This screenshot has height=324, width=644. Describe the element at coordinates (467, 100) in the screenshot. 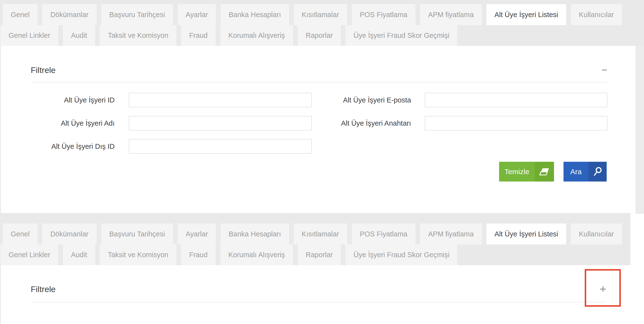

I see `form-row: Alt Üye İşyeri E-posta` at that location.